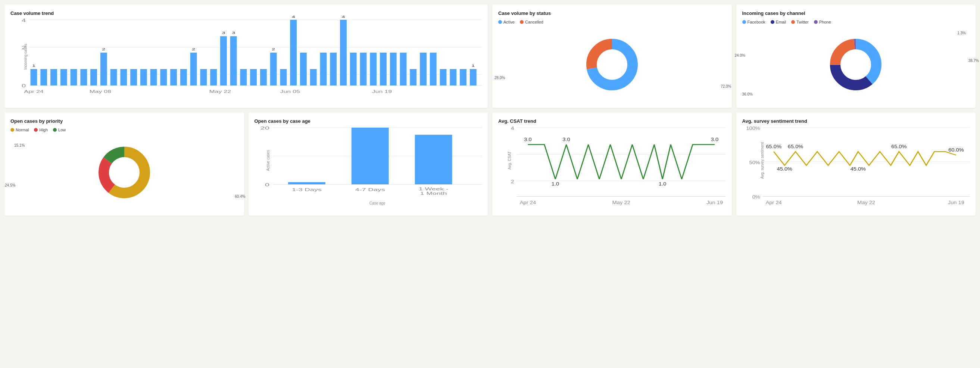  I want to click on channel-label-1-3: 1.3%, so click(962, 33).